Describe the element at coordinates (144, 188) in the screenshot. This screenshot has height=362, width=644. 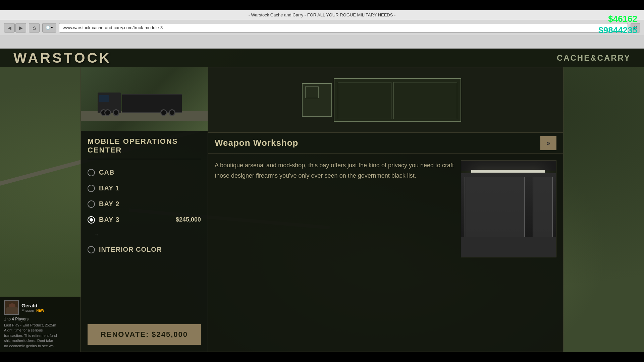
I see `option-bay1: BAY 1` at that location.